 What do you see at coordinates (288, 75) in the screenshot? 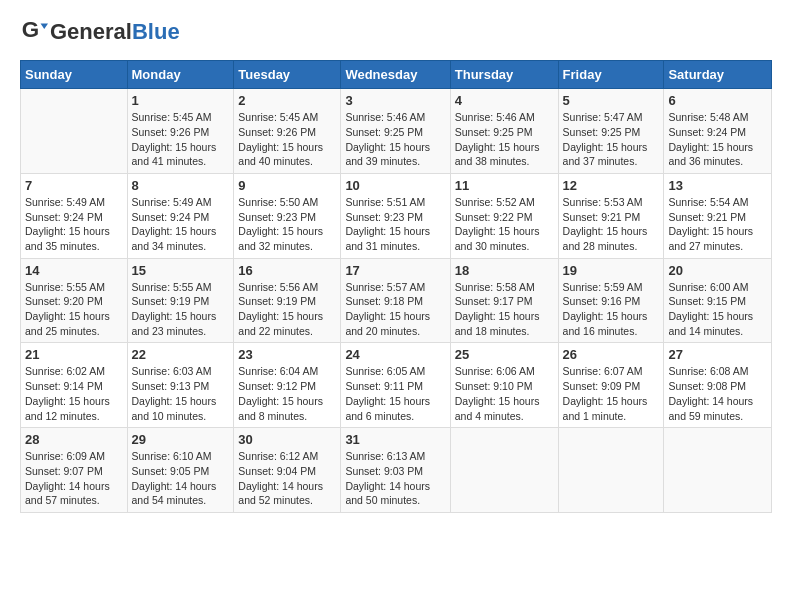
I see `header-day-tuesday: Tuesday` at bounding box center [288, 75].